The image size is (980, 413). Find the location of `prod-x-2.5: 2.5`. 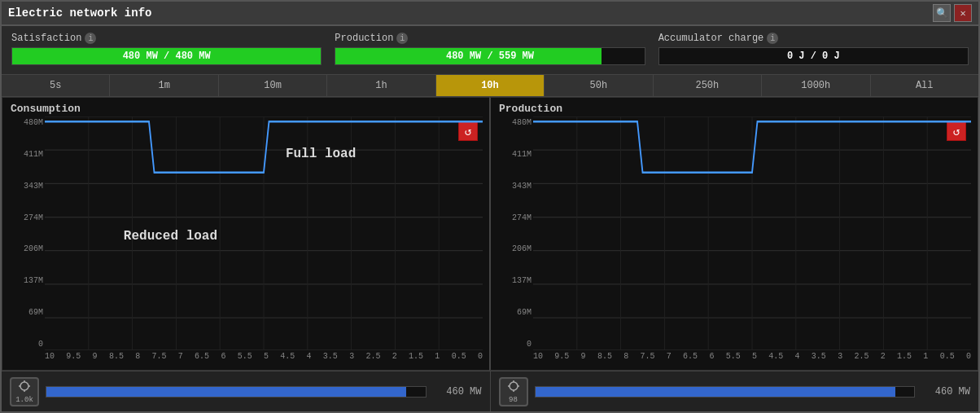

prod-x-2.5: 2.5 is located at coordinates (861, 359).